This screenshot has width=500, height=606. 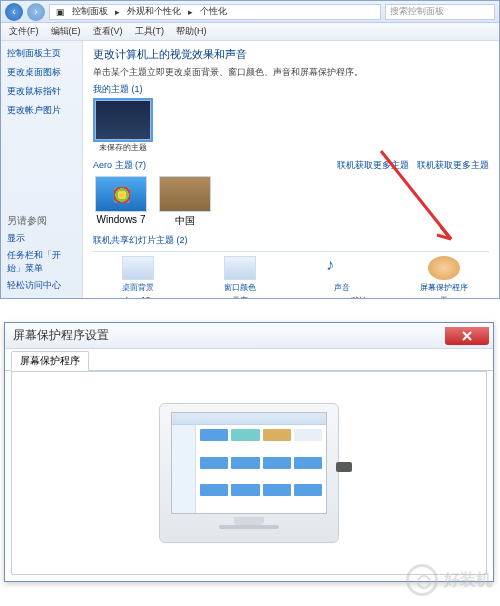 I want to click on page-subtitle: 单击某个主题立即更改桌面背景、窗口颜色、声音和屏幕保护程序。, so click(x=291, y=72).